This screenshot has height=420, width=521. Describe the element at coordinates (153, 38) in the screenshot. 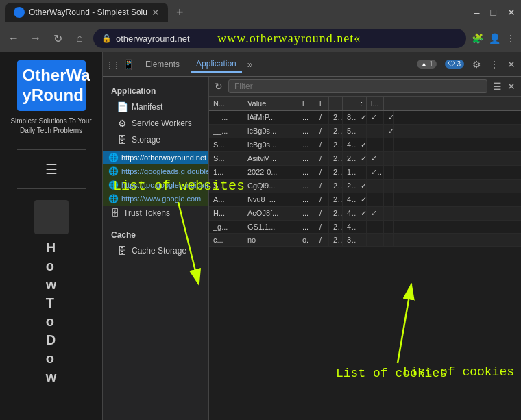

I see `url-text: otherwayround.net` at that location.